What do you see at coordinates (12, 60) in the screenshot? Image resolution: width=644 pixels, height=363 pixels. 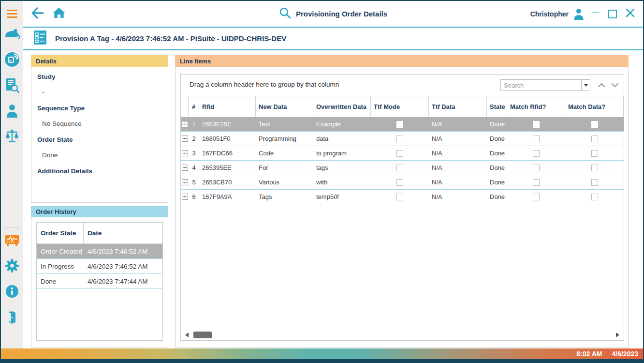 I see `sidebar-item-rfid-tags` at bounding box center [12, 60].